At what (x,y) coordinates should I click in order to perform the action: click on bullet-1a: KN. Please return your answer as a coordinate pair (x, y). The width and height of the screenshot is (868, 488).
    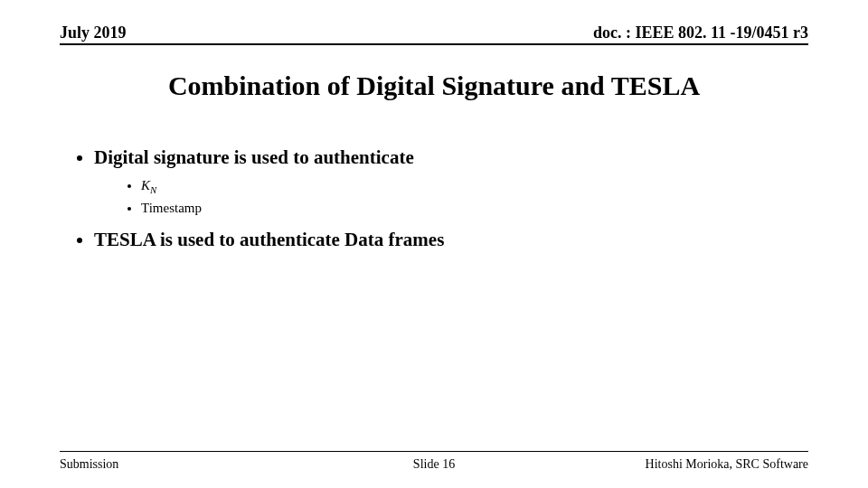
    Looking at the image, I should click on (469, 186).